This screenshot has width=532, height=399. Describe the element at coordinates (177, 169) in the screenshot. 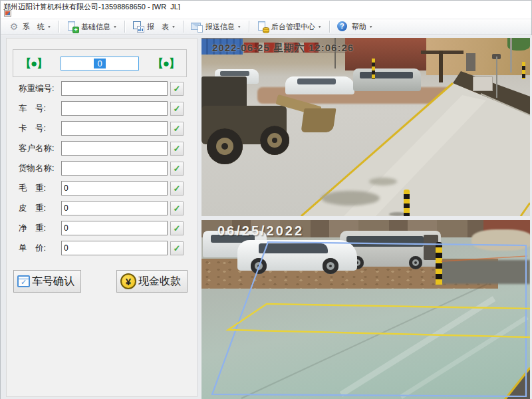

I see `goods-name-confirm-button: ✓` at that location.